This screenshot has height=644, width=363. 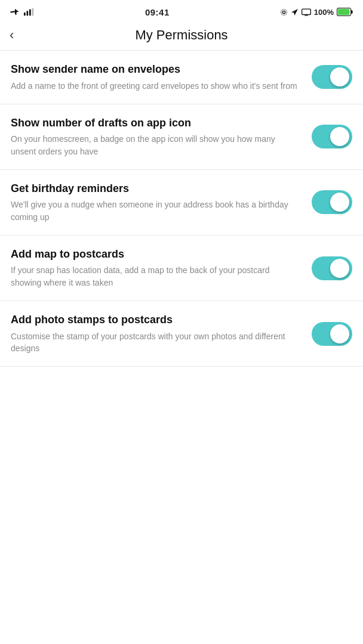 I want to click on perm-text-photo-stamps: Add photo stamps to postcards Customise …, so click(x=161, y=334).